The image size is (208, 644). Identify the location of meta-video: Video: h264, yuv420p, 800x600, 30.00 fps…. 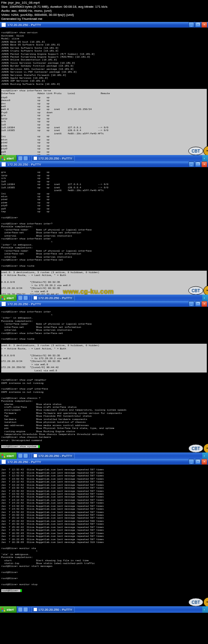
(104, 15).